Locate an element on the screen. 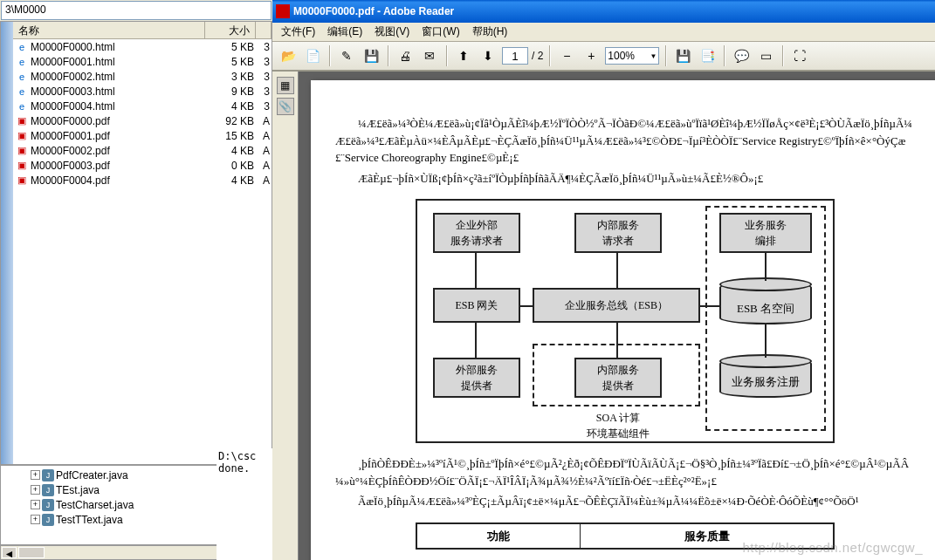 The width and height of the screenshot is (935, 560). thumbnails-icon: ▦ is located at coordinates (285, 85).